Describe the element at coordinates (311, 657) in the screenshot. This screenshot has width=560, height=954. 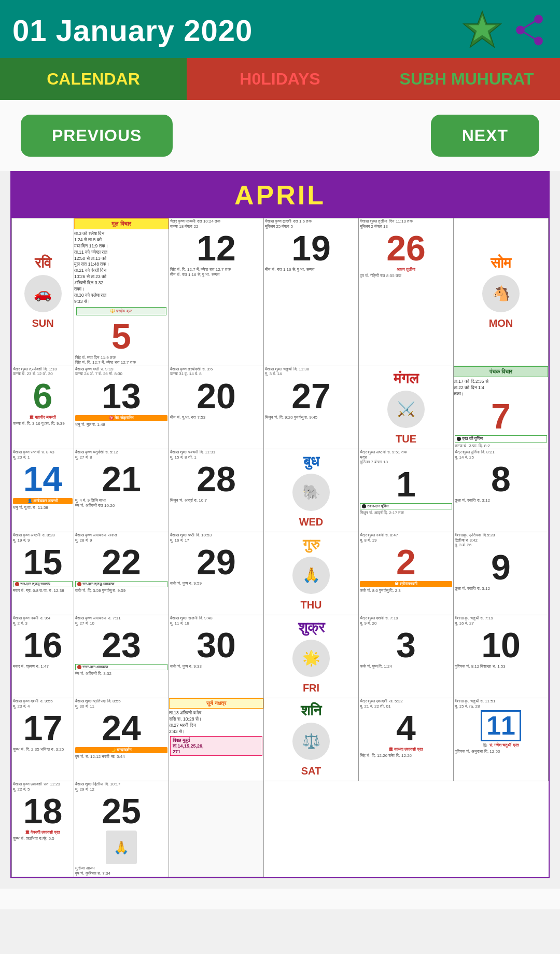
I see `day-label-friday: शुक्र 🌟 FRI` at that location.